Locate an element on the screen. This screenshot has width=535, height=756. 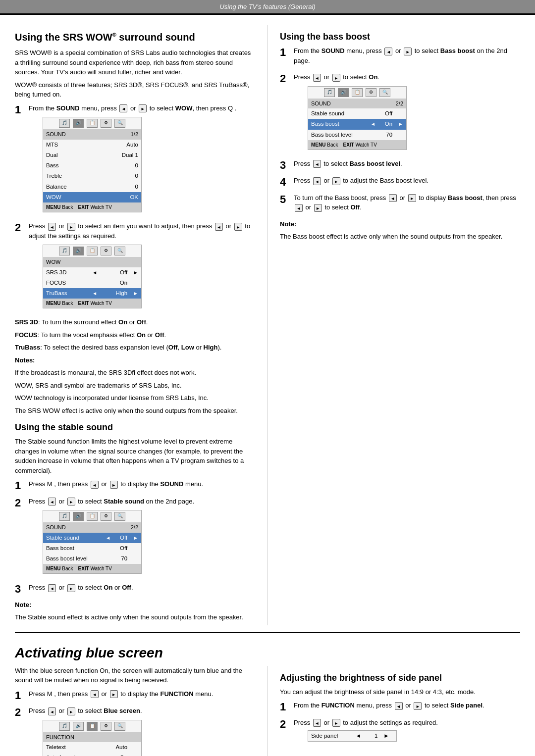
srs-wow-intro2: WOW® consists of three features; SRS 3D®… is located at coordinates (135, 90).